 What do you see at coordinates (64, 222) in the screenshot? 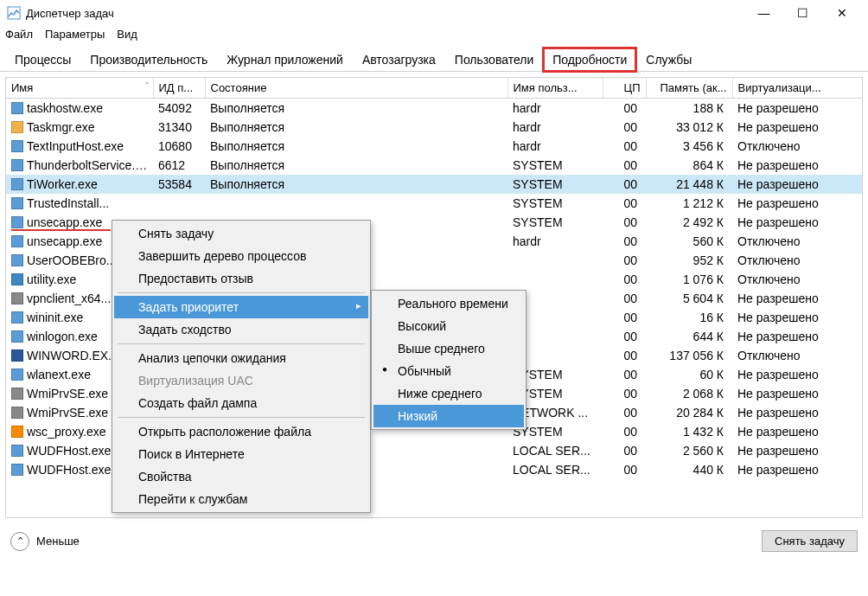
I see `process-name: unsecapp.exe` at bounding box center [64, 222].